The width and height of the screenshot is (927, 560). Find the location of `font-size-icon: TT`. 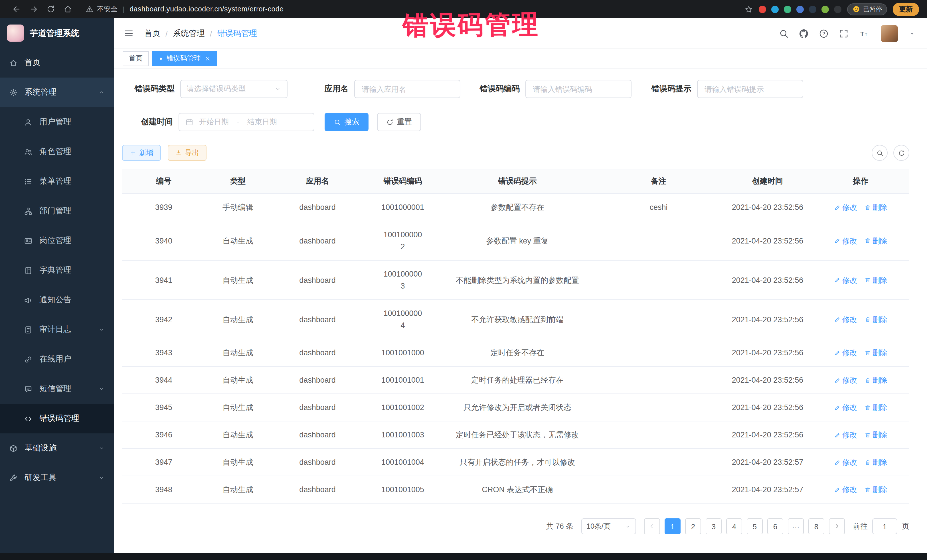

font-size-icon: TT is located at coordinates (864, 33).